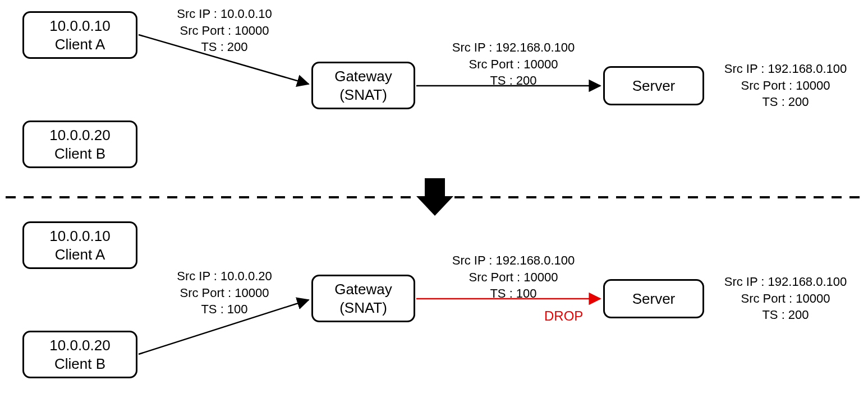  I want to click on bottom-packet-gateway-to-server: Src IP : 192.168.0.100 Src Port : 10000 …, so click(513, 277).